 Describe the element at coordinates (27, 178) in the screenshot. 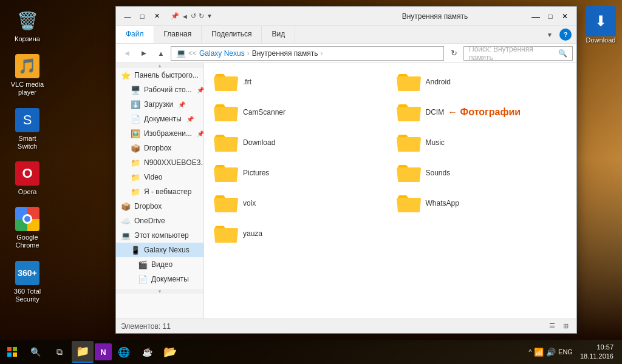

I see `desktop-icon-opera: O Opera` at that location.